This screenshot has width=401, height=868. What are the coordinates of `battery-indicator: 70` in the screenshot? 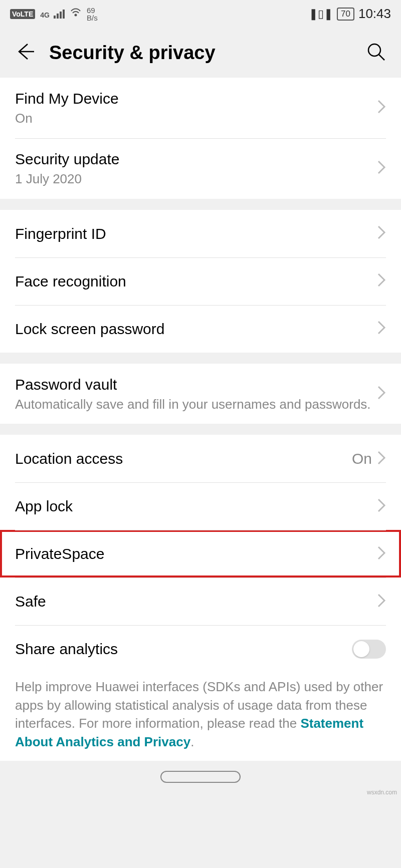 It's located at (346, 14).